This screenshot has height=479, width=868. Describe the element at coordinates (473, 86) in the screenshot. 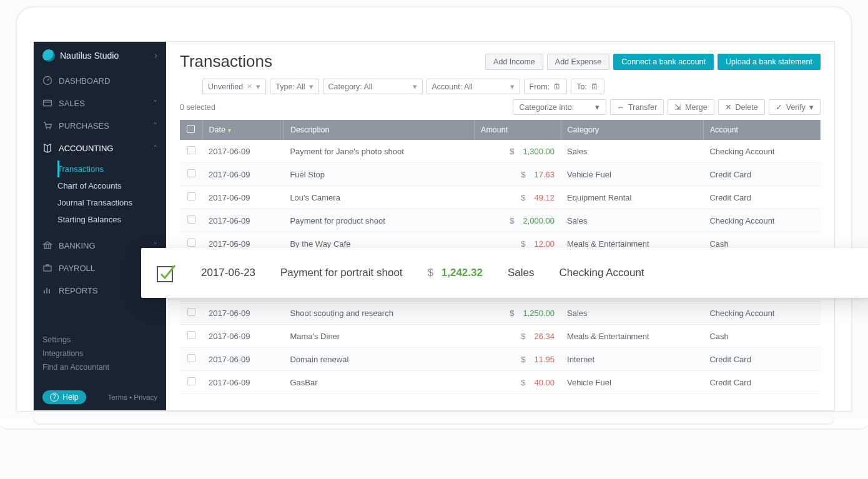

I see `filter-account: Account: All ▾` at that location.